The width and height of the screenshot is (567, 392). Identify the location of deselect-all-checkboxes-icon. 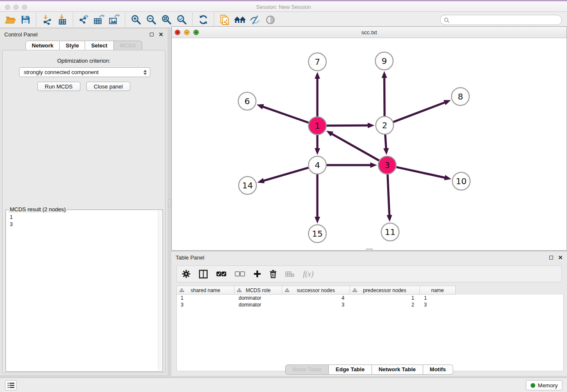
(240, 274).